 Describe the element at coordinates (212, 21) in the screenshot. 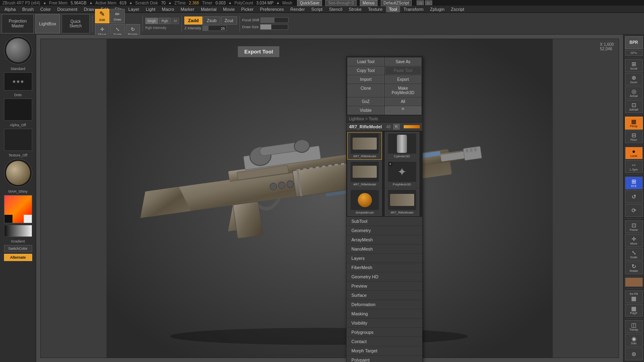

I see `zsub-button: Zsub` at that location.